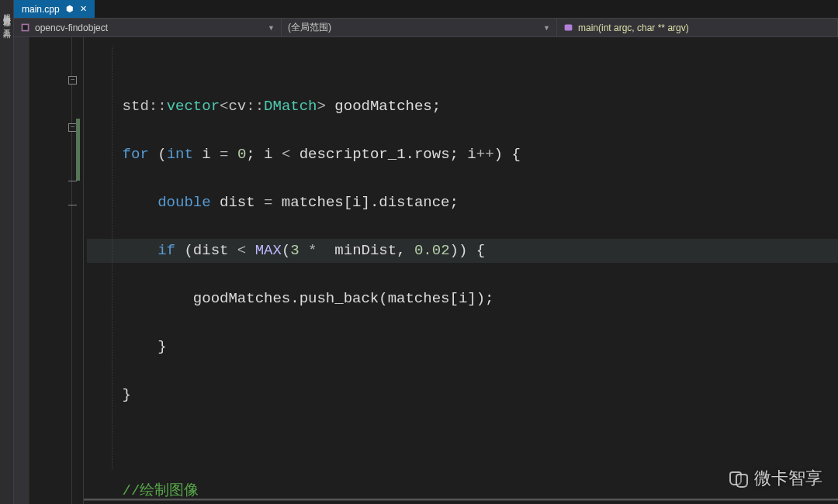 The height and width of the screenshot is (504, 838). Describe the element at coordinates (426, 9) in the screenshot. I see `document-tab-bar: main.cpp ⬢ ✕` at that location.